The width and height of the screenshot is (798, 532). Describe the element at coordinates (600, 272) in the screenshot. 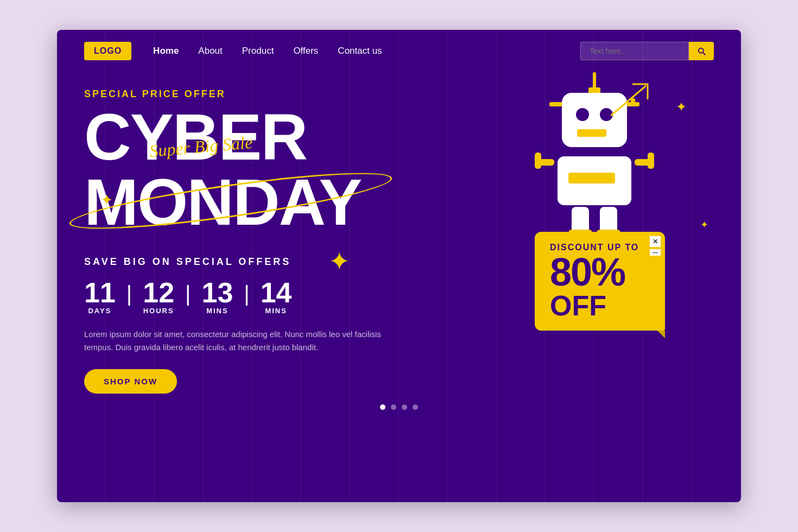

I see `discount-percent: 80%` at that location.